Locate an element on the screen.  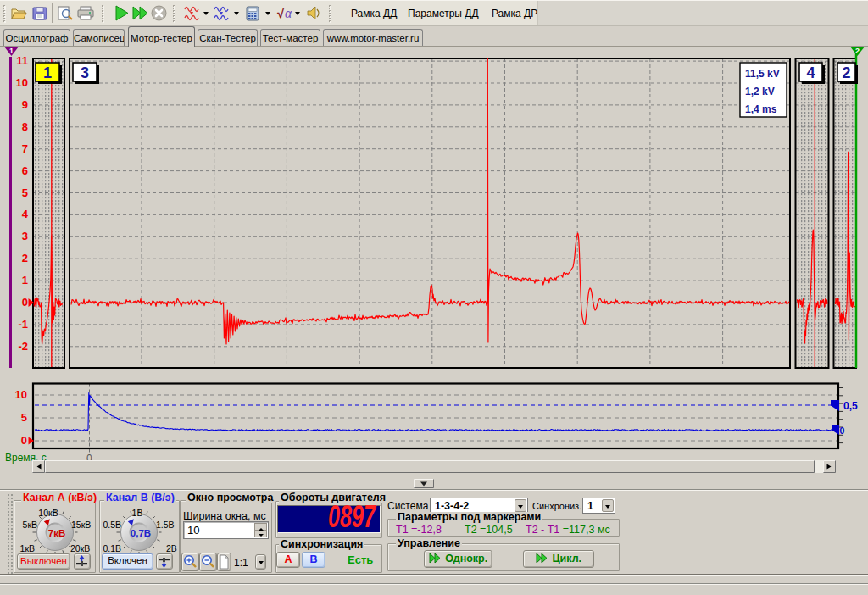
svg-text: 9 is located at coordinates (25, 105).